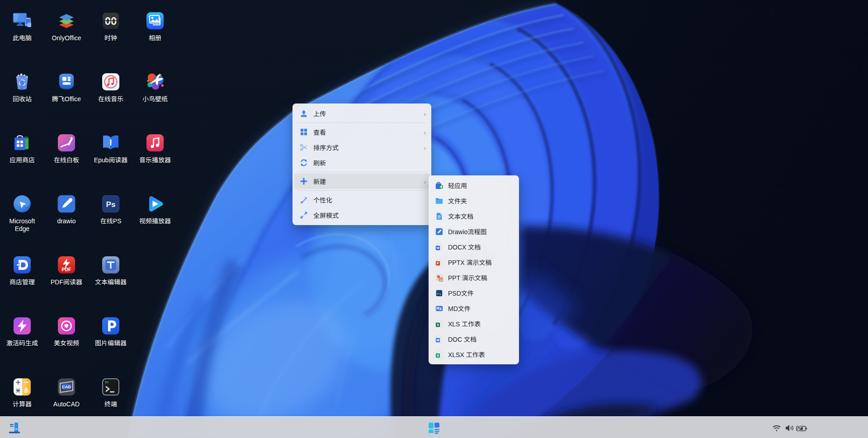 The height and width of the screenshot is (438, 868). I want to click on svg-text: CAD, so click(66, 387).